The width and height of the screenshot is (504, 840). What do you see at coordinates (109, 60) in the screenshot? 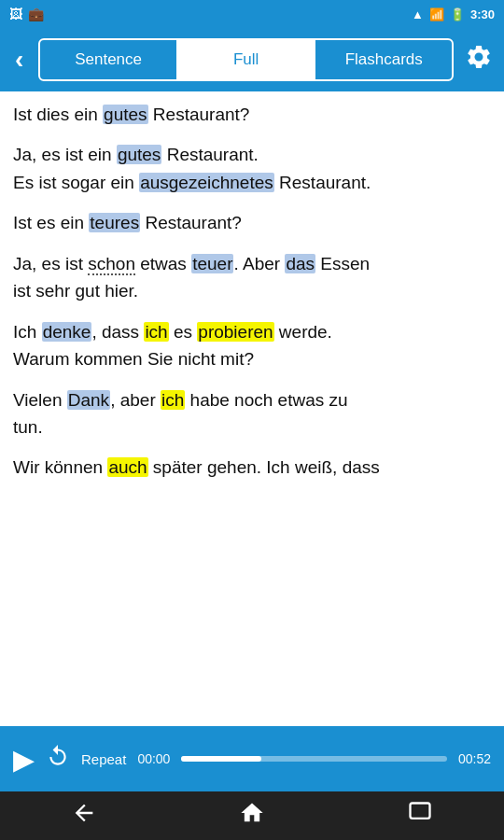
I see `tab-sentence: Sentence` at bounding box center [109, 60].